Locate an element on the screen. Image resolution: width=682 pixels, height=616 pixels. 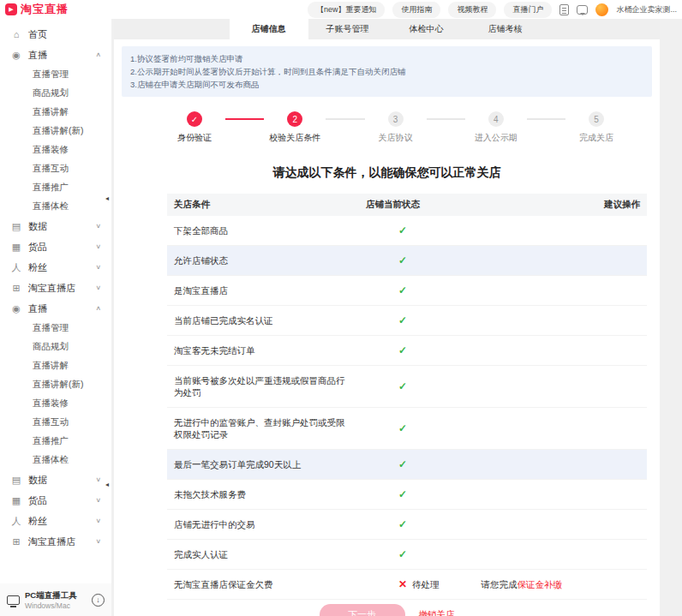
sidebar-item-label: 货品 is located at coordinates (38, 247).